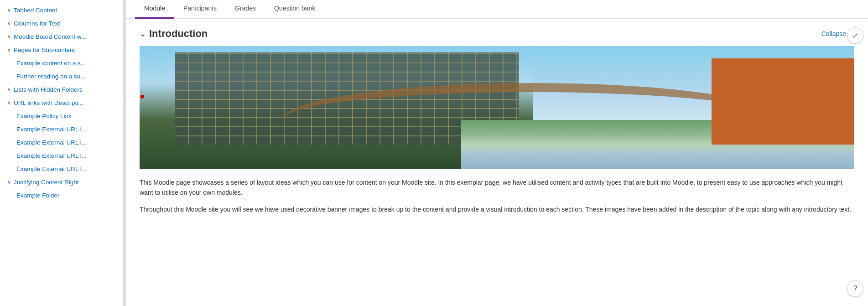 This screenshot has height=306, width=868. I want to click on sidebar-item-label: Moodle Board Content w..., so click(66, 36).